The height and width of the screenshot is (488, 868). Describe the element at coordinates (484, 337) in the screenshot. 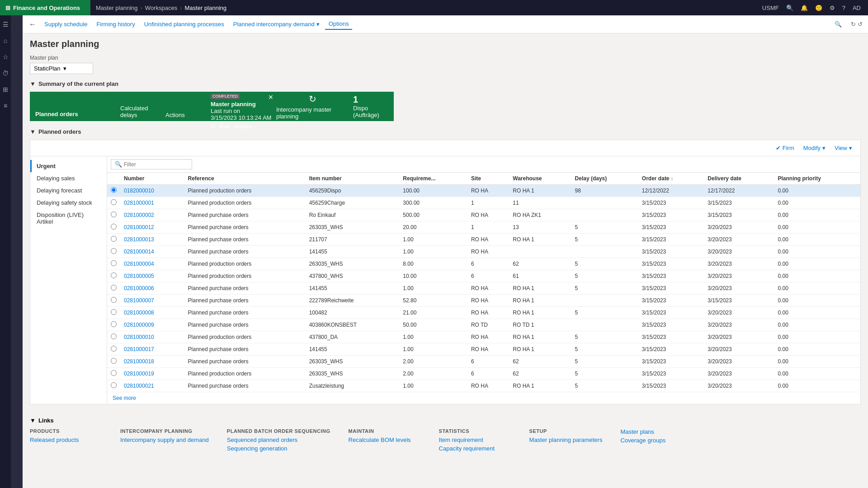

I see `table-row: 0281000010Planned production orders43780…` at that location.